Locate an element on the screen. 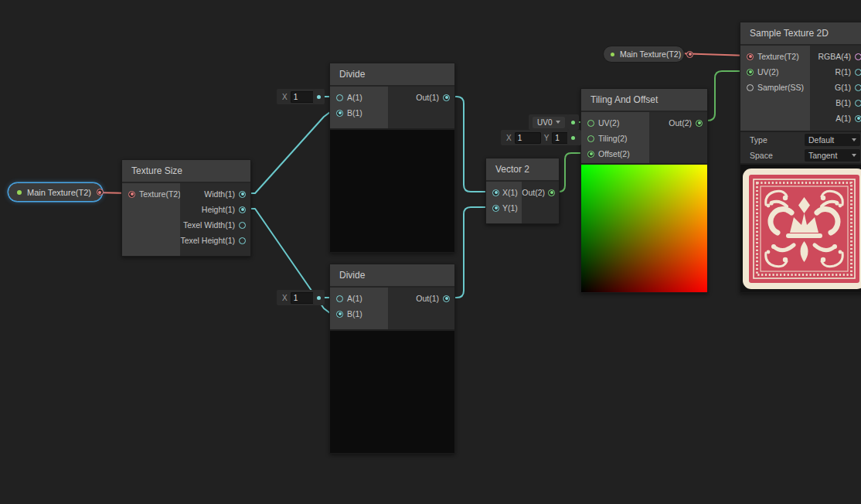  output-port-g is located at coordinates (858, 88).